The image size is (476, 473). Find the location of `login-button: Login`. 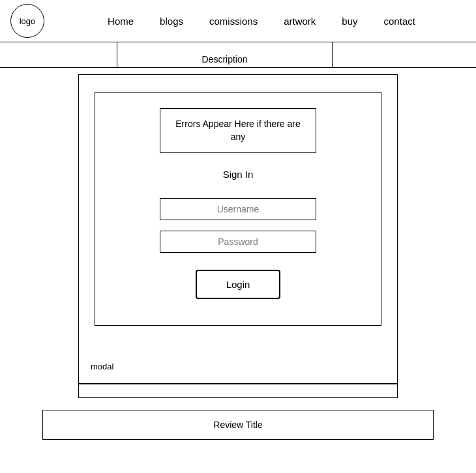

login-button: Login is located at coordinates (238, 284).